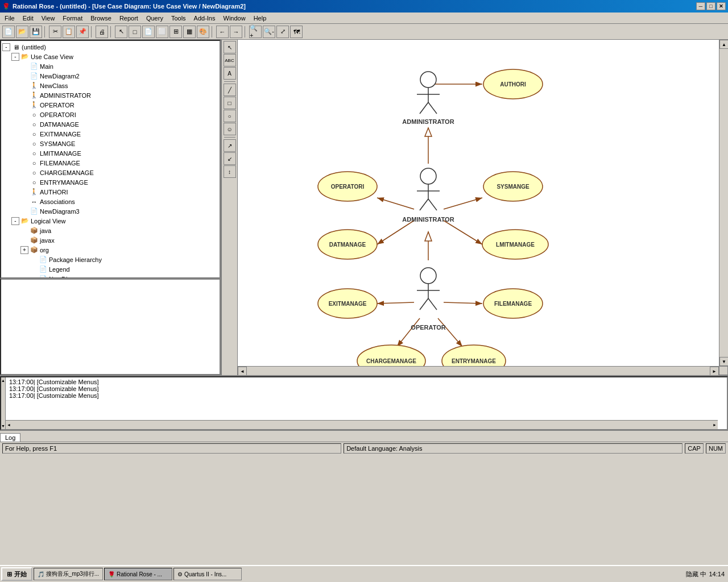 This screenshot has height=582, width=728. I want to click on menu-tools: Tools, so click(179, 18).